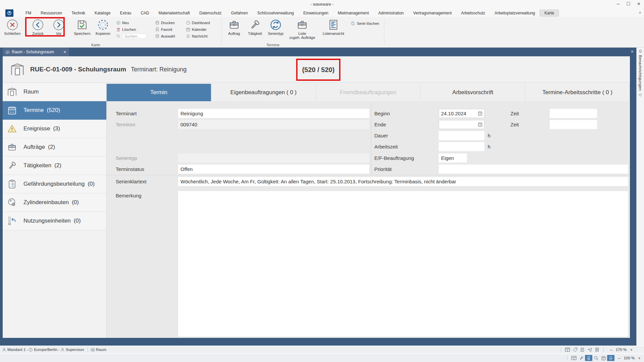  What do you see at coordinates (641, 51) in the screenshot?
I see `notification-bell-icon` at bounding box center [641, 51].